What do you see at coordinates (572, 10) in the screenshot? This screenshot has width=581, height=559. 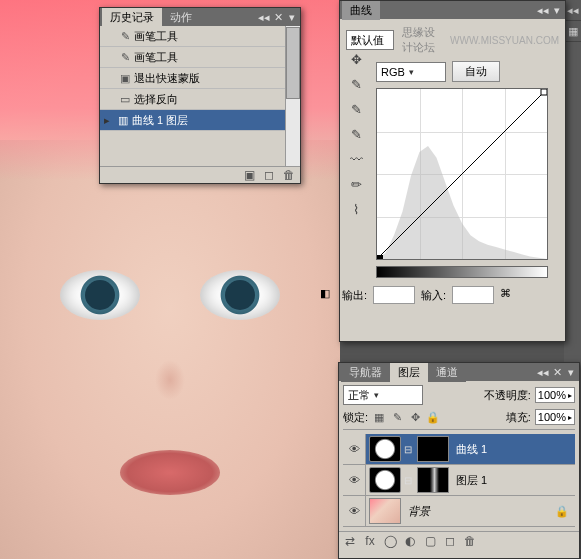 I see `expand-dock-icon: ◂◂` at bounding box center [572, 10].